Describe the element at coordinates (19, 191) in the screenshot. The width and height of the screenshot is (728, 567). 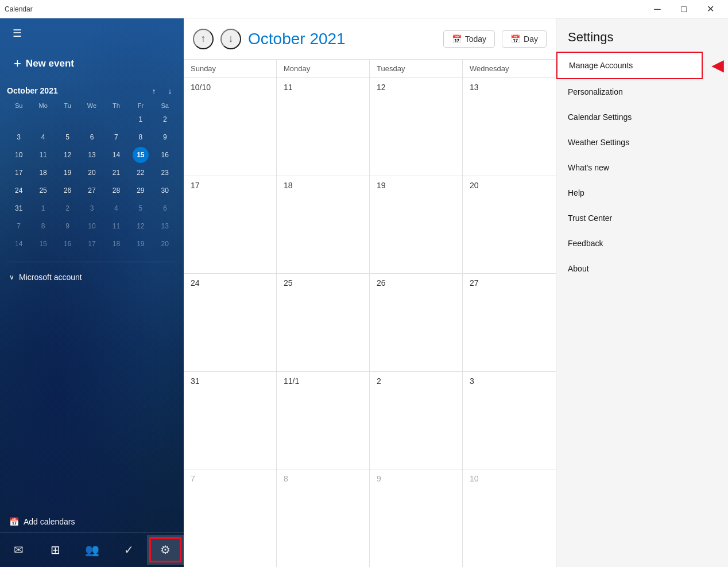
I see `mini-cal-cell: 24` at that location.